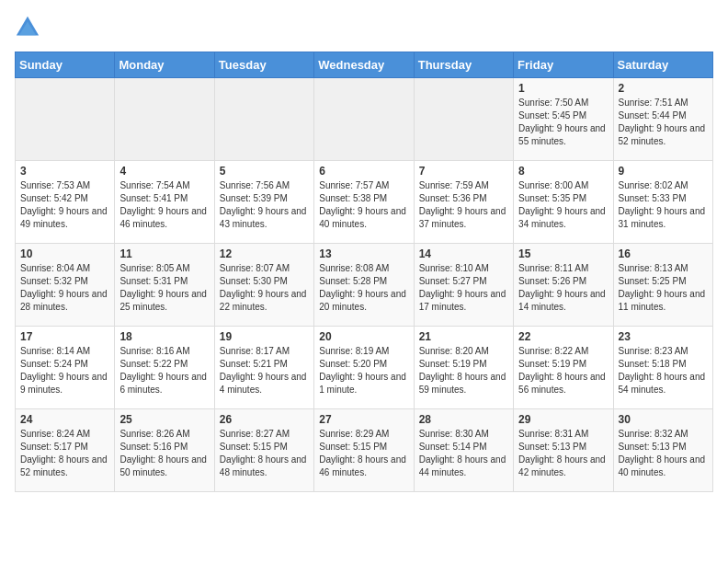  Describe the element at coordinates (164, 337) in the screenshot. I see `day-number: 18` at that location.